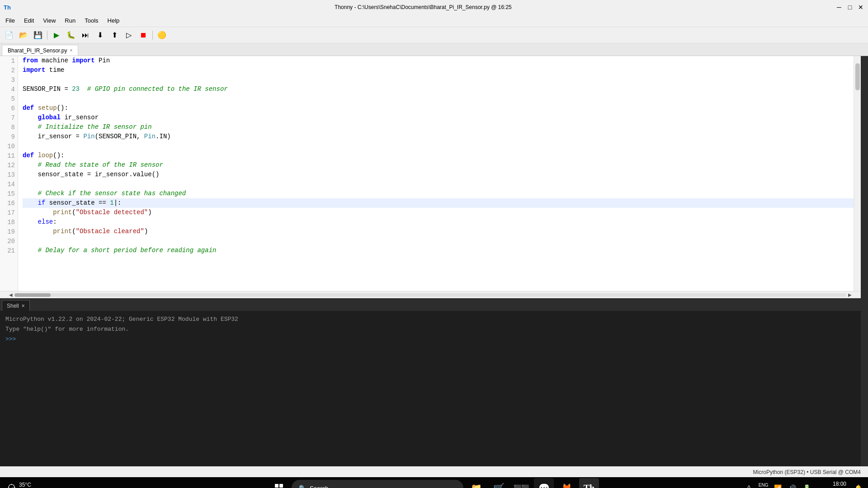 This screenshot has height=488, width=868. Describe the element at coordinates (91, 21) in the screenshot. I see `menu-tools: Tools` at that location.